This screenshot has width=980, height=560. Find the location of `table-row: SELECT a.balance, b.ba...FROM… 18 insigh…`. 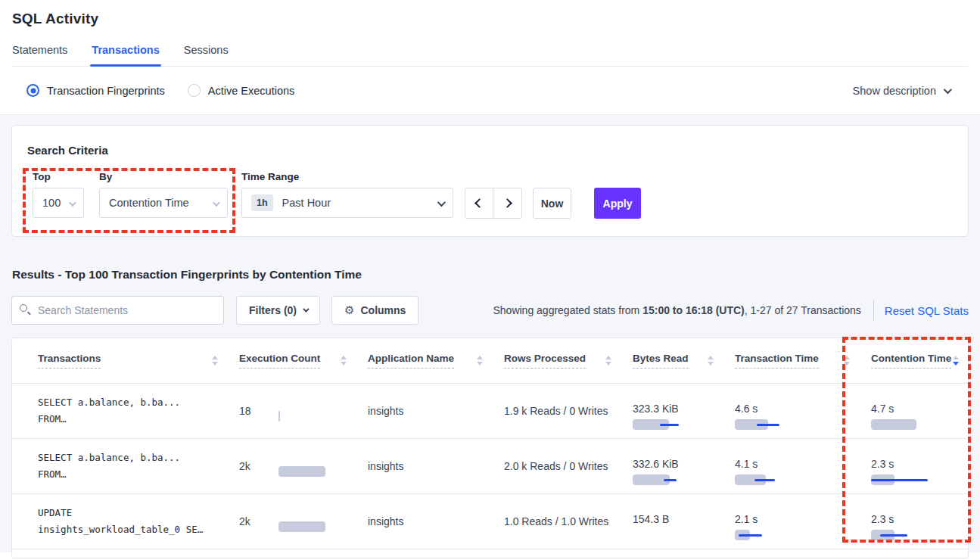

table-row: SELECT a.balance, b.ba...FROM… 18 insigh… is located at coordinates (490, 412).